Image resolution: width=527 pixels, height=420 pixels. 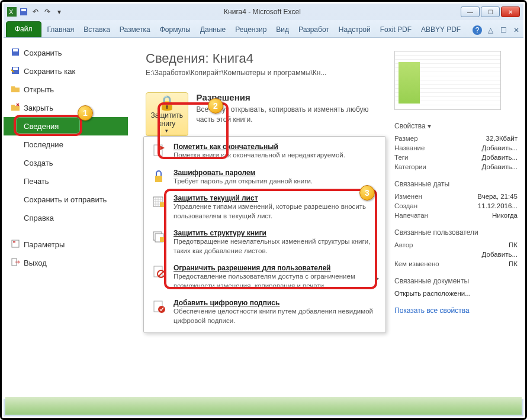 What do you see at coordinates (159, 202) in the screenshot?
I see `protect-sheet-icon` at bounding box center [159, 202].